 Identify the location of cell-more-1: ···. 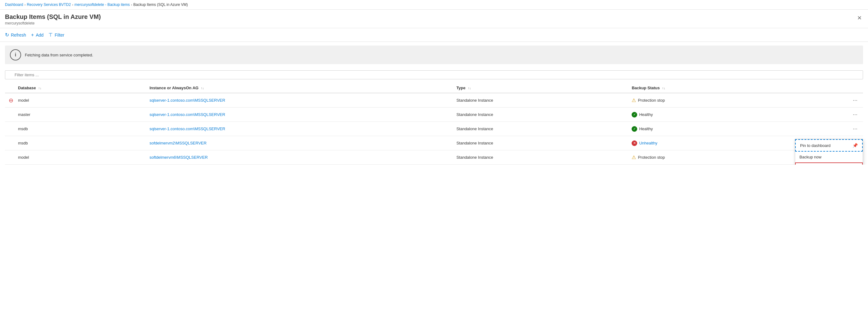
(855, 100).